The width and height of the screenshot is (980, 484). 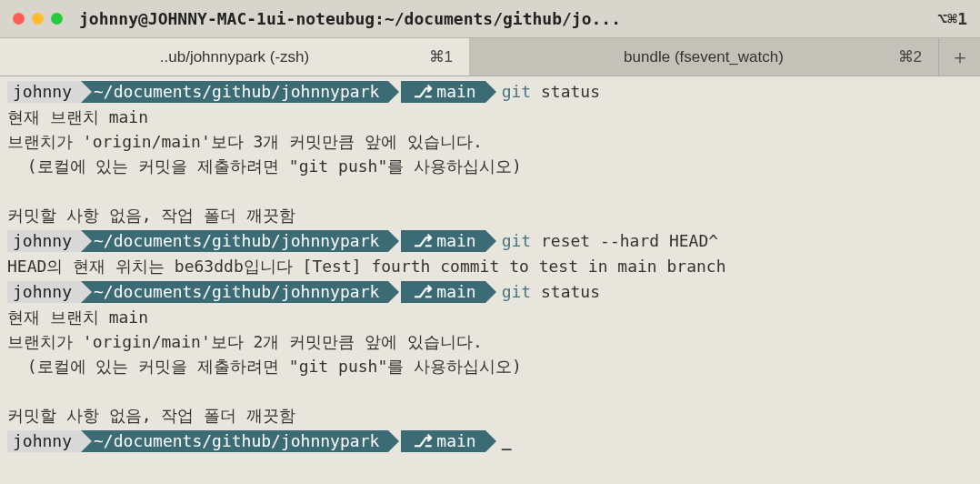 What do you see at coordinates (507, 440) in the screenshot?
I see `cursor: _` at bounding box center [507, 440].